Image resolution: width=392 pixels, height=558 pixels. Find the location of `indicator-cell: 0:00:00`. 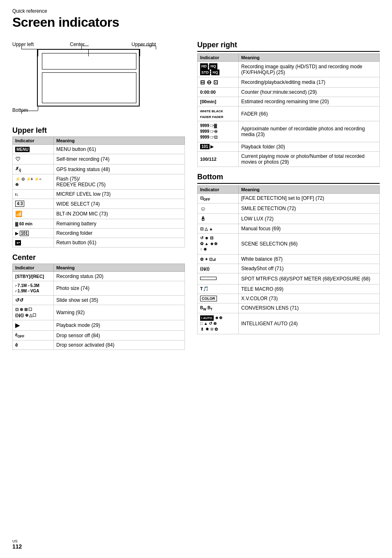

indicator-cell: 0:00:00 is located at coordinates (218, 92).